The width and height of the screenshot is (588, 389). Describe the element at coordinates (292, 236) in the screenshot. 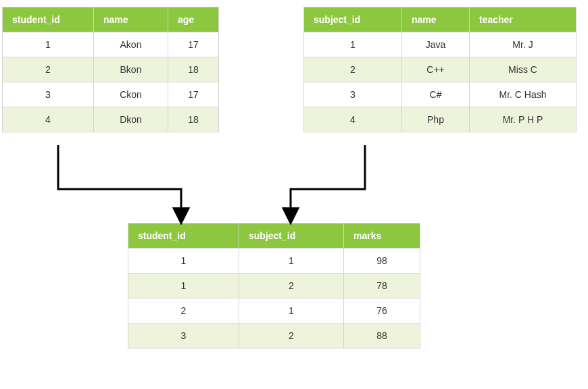

I see `marks-header-subject_id: subject_id` at that location.